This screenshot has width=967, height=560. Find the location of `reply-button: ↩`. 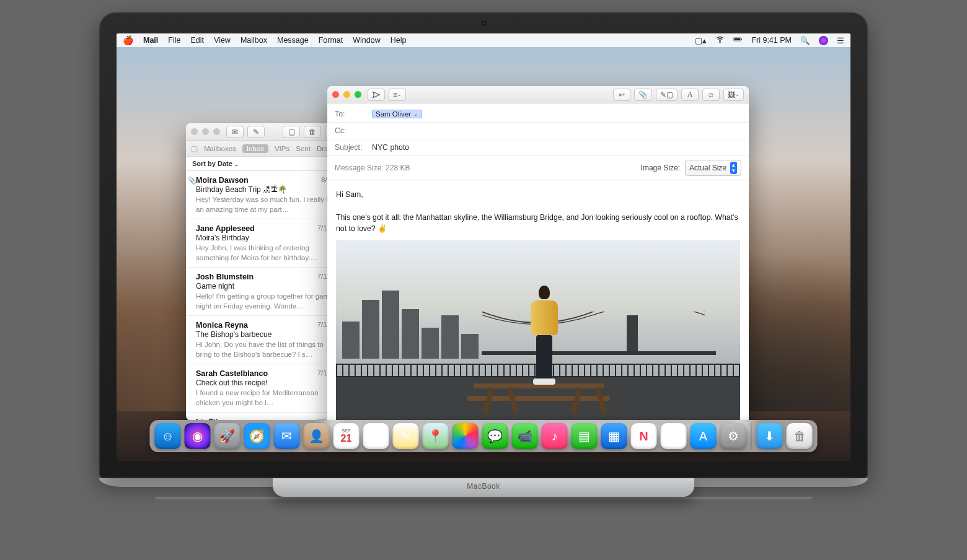

reply-button: ↩ is located at coordinates (622, 95).